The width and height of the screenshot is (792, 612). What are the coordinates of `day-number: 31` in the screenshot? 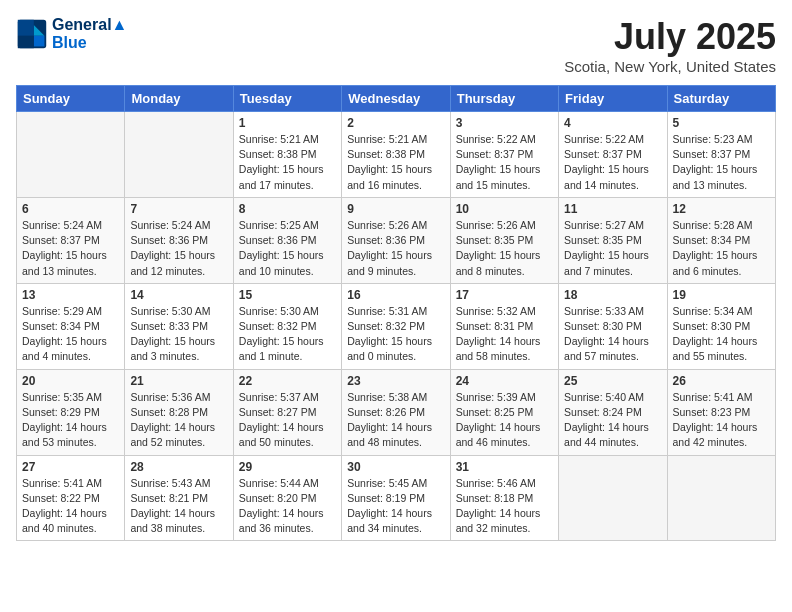 It's located at (504, 467).